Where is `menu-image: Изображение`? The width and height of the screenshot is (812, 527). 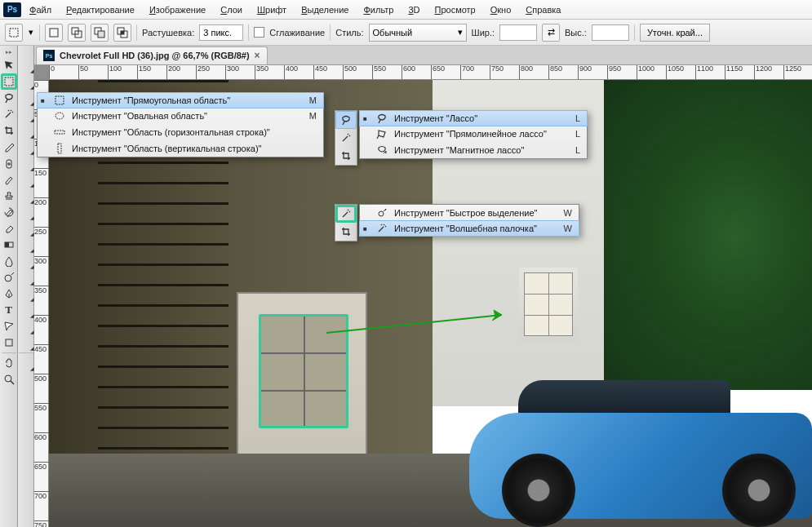
menu-image: Изображение is located at coordinates (178, 10).